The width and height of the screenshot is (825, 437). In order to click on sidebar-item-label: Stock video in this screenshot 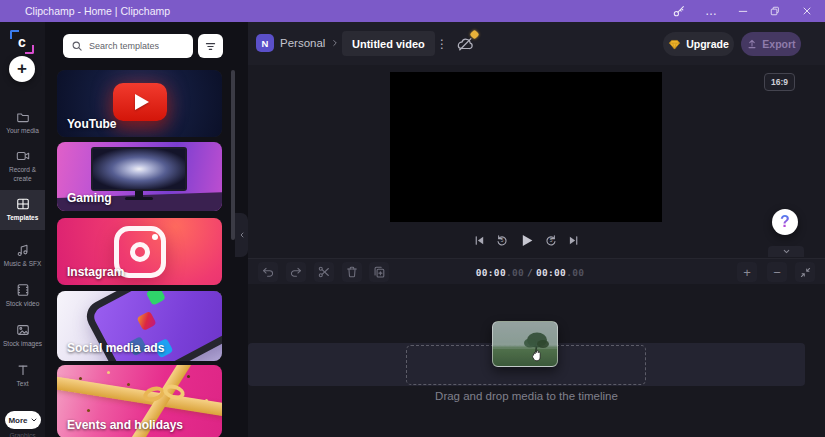, I will do `click(23, 304)`.